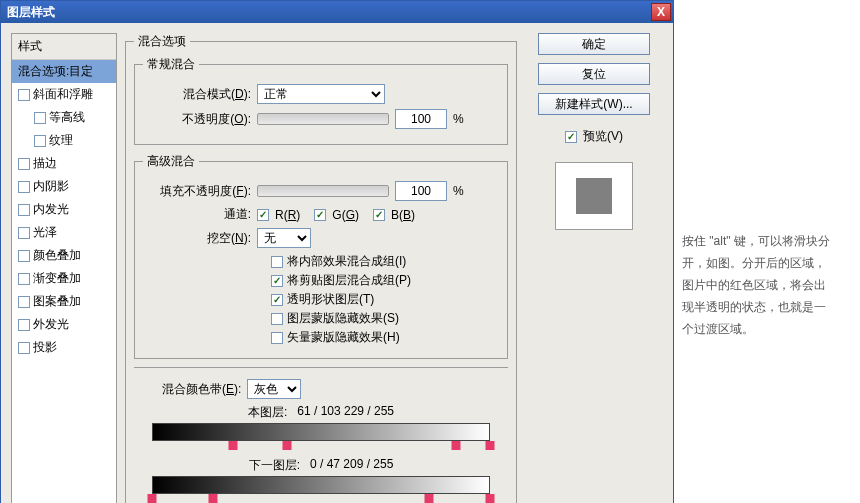  I want to click on sidebar-item-7: 光泽, so click(64, 232).